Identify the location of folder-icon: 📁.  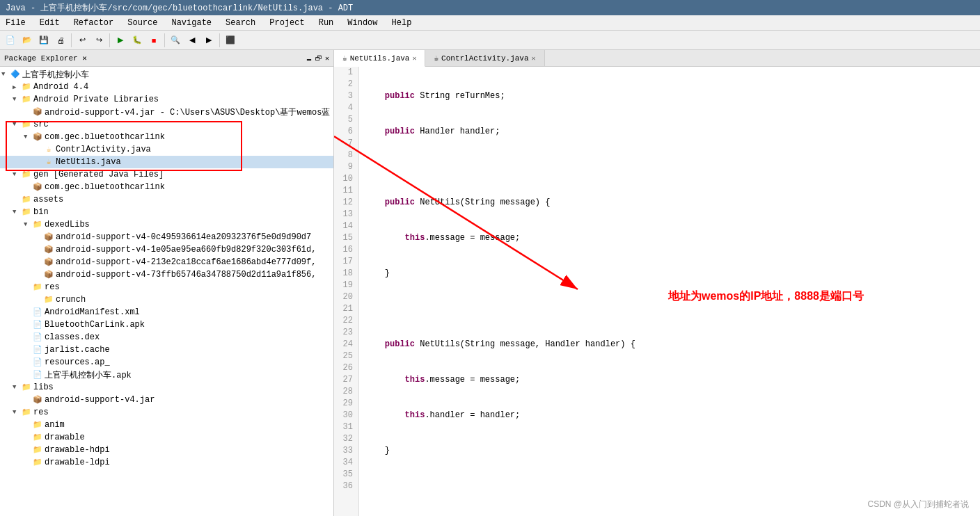
(26, 200).